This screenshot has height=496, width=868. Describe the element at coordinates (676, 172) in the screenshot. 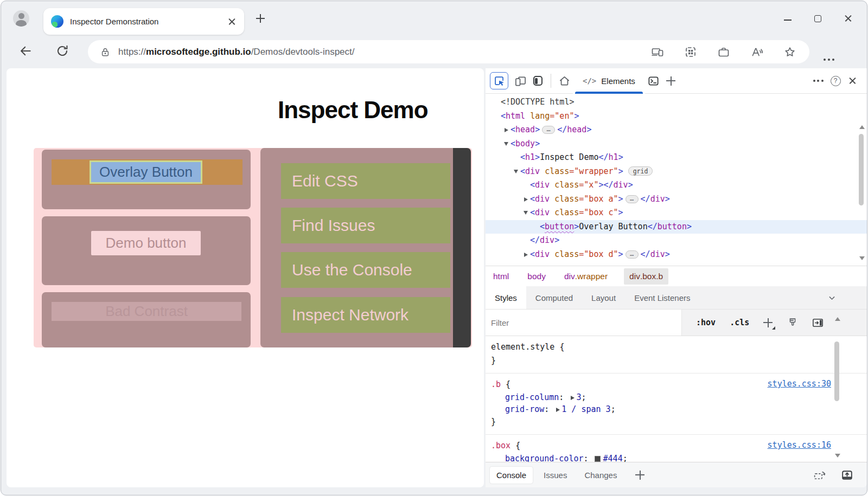

I see `dom-tree-line: <div class="wrapper">grid` at that location.